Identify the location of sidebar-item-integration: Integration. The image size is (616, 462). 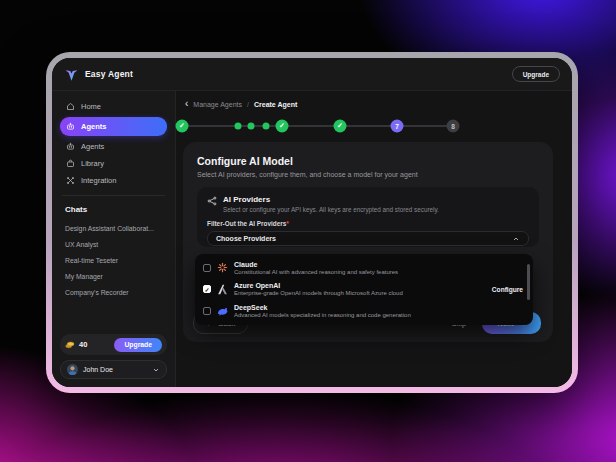
(114, 180).